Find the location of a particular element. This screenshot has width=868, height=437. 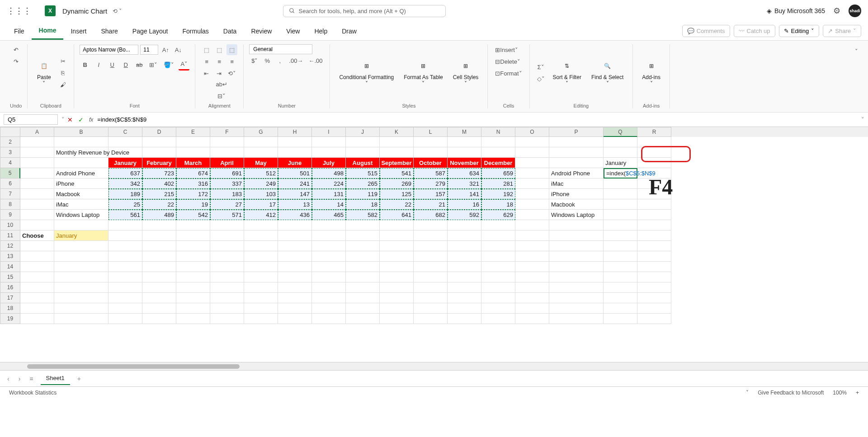

app-launcher-icon: ⋮⋮⋮ is located at coordinates (19, 11).